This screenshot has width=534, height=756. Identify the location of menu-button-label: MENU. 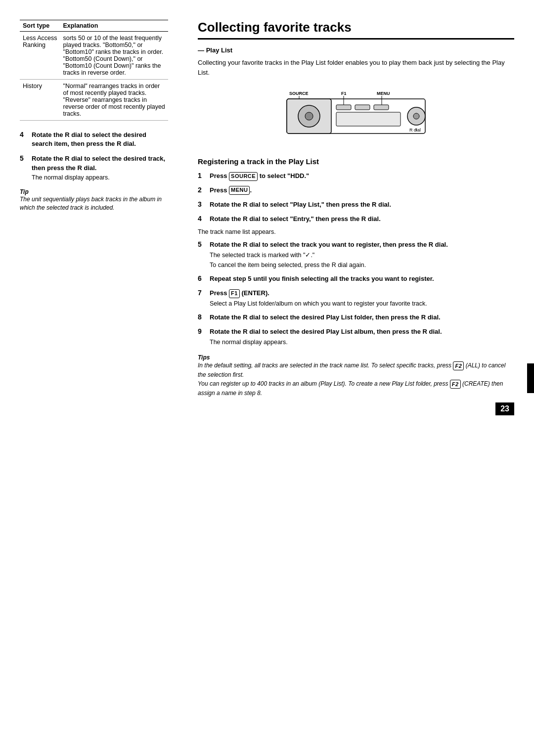
(239, 190).